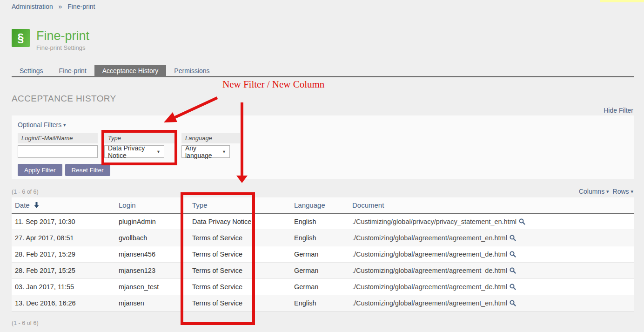 The width and height of the screenshot is (644, 332). Describe the element at coordinates (323, 71) in the screenshot. I see `tab-bar: Settings Fine-print Acceptance History P…` at that location.